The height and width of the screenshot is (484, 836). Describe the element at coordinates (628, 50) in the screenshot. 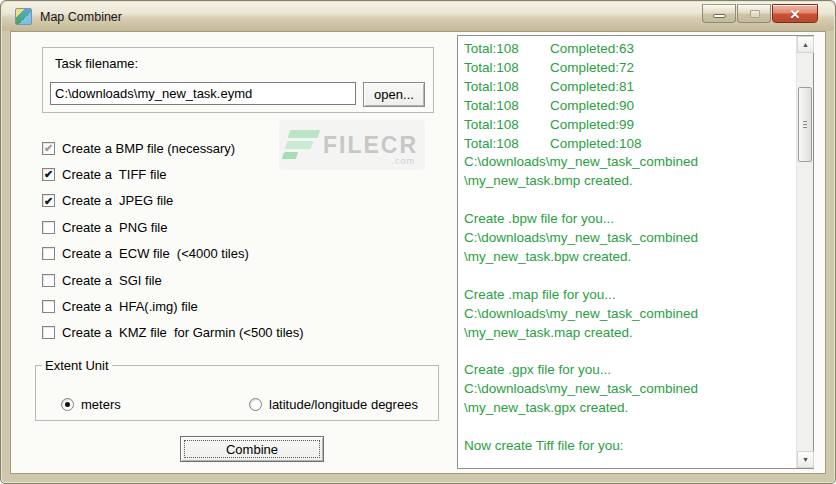

I see `log-line: Total:108Completed:63` at that location.